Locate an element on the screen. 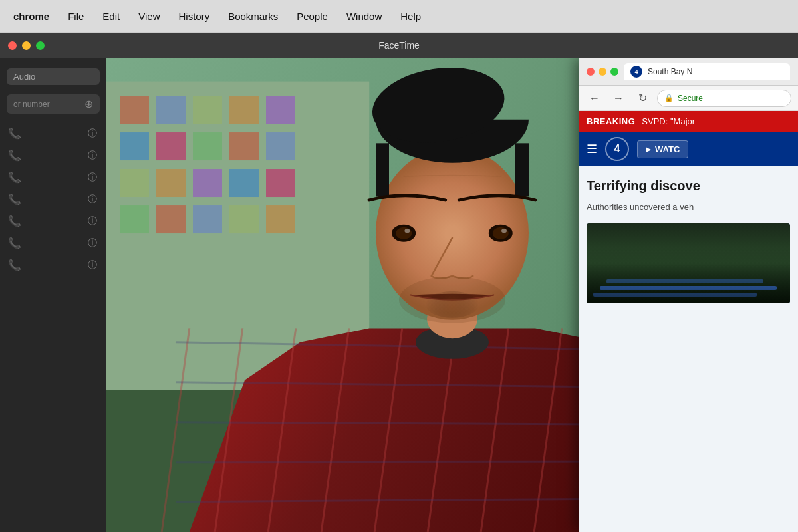  browser-titlebar: 4 South Bay N is located at coordinates (688, 72).